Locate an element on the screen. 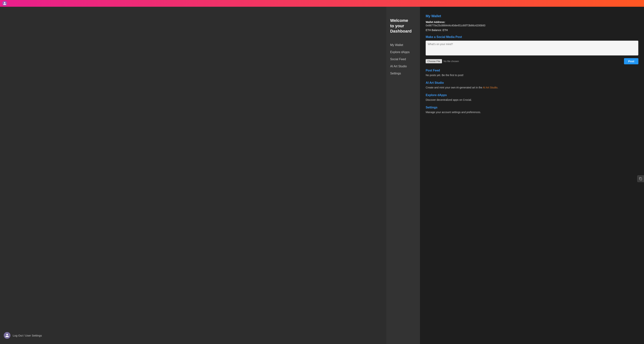 The width and height of the screenshot is (644, 344). post-feed-title: Post Feed is located at coordinates (532, 70).